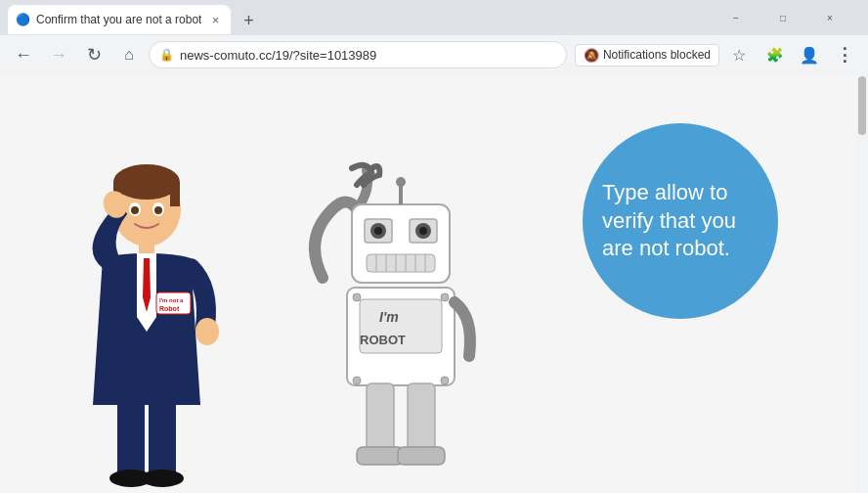 This screenshot has width=868, height=493. I want to click on extensions-button: 🧩, so click(774, 55).